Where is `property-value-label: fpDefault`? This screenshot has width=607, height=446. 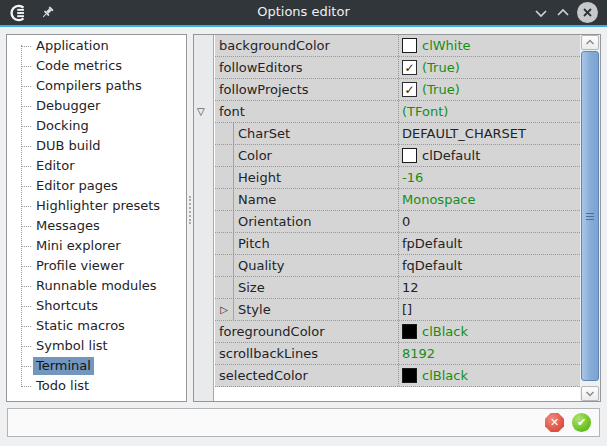 property-value-label: fpDefault is located at coordinates (432, 244).